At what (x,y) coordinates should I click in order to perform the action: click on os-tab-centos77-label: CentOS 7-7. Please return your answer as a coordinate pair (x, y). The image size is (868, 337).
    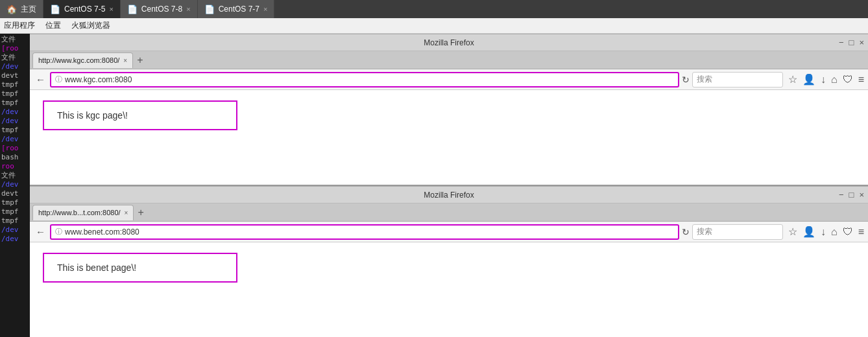
    Looking at the image, I should click on (239, 9).